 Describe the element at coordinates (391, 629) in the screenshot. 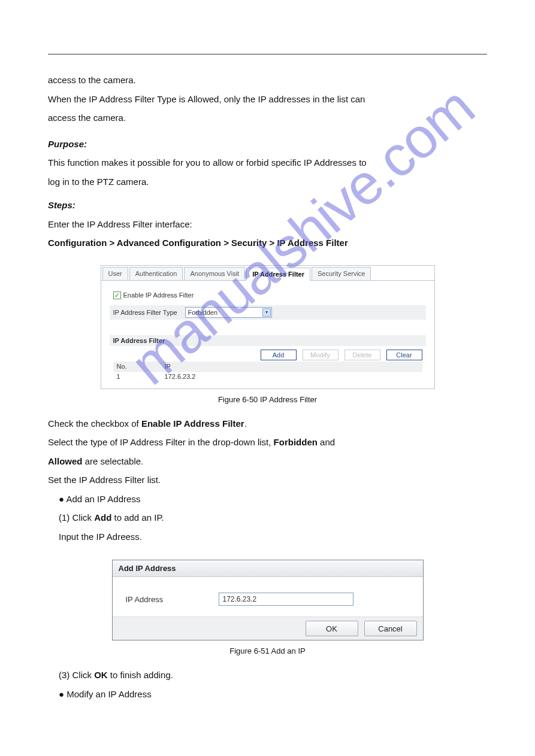

I see `cancel-button: Cancel` at that location.